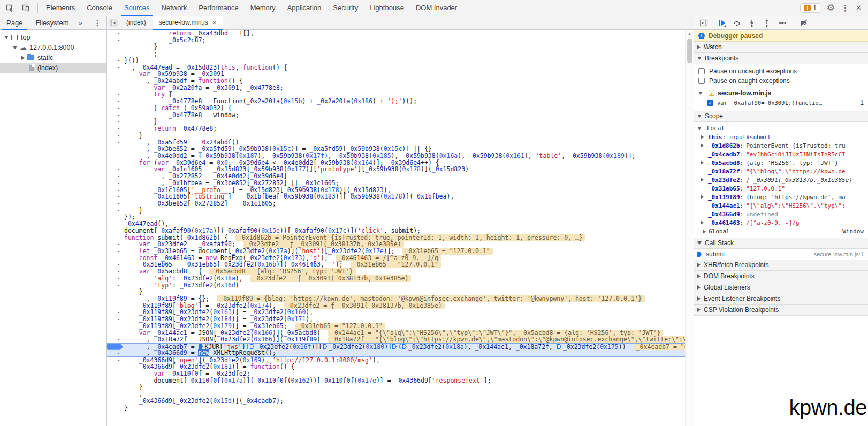 This screenshot has width=868, height=426. What do you see at coordinates (737, 23) in the screenshot?
I see `step-over-icon` at bounding box center [737, 23].